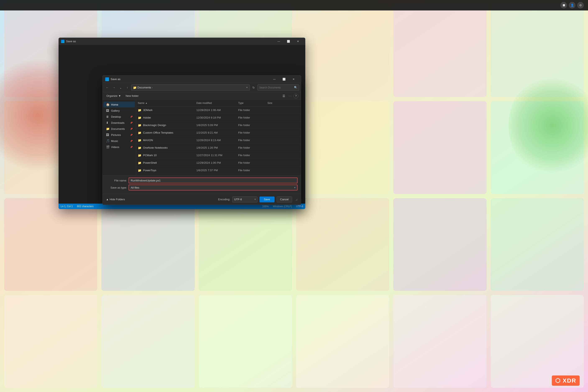 The height and width of the screenshot is (392, 588). What do you see at coordinates (224, 200) in the screenshot?
I see `encoding-label: Encoding:` at bounding box center [224, 200].